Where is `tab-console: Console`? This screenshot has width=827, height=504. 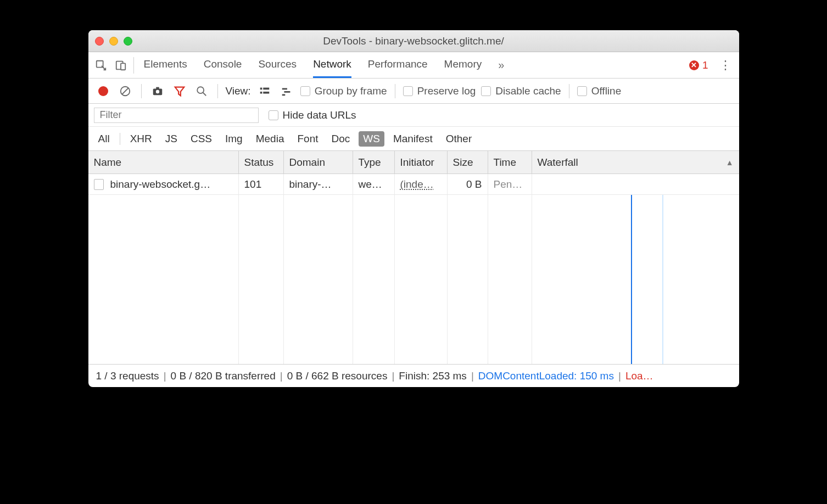
tab-console: Console is located at coordinates (223, 65).